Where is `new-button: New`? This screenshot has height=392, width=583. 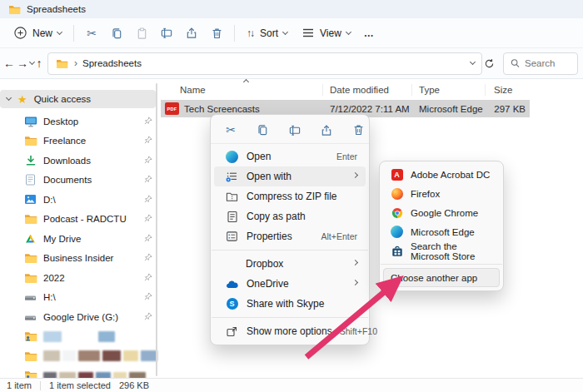
new-button: New is located at coordinates (37, 33).